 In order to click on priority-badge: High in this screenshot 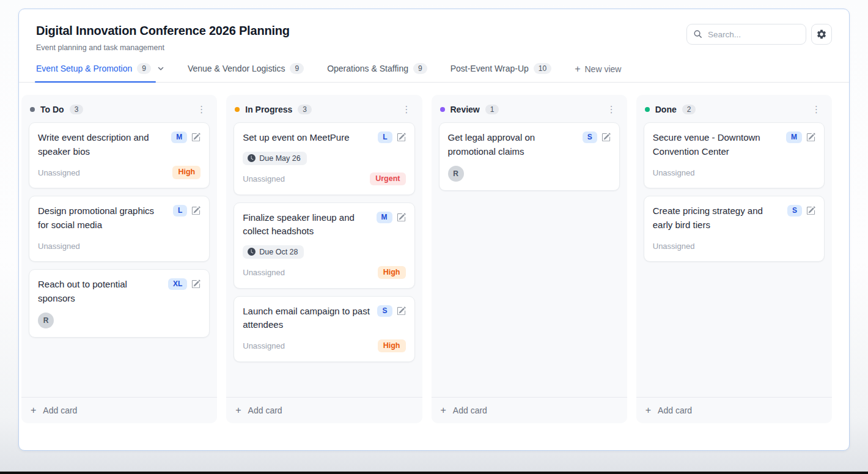, I will do `click(186, 172)`.